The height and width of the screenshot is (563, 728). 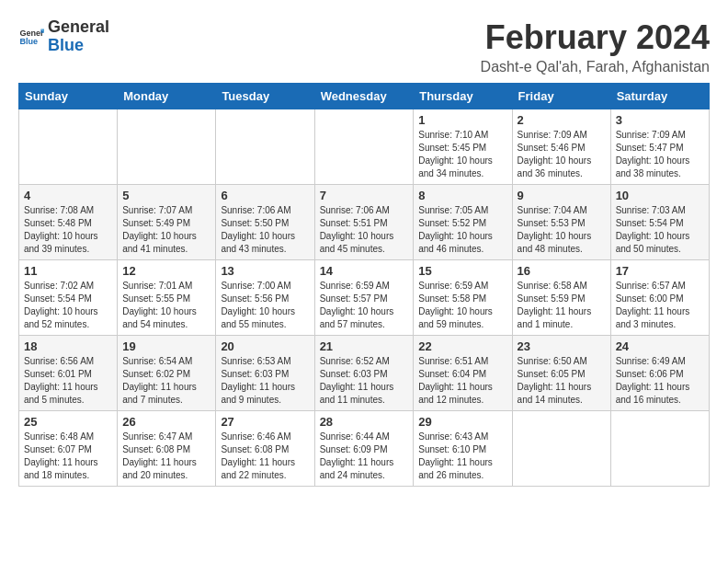 I want to click on weekday-header-tuesday: Tuesday, so click(x=265, y=97).